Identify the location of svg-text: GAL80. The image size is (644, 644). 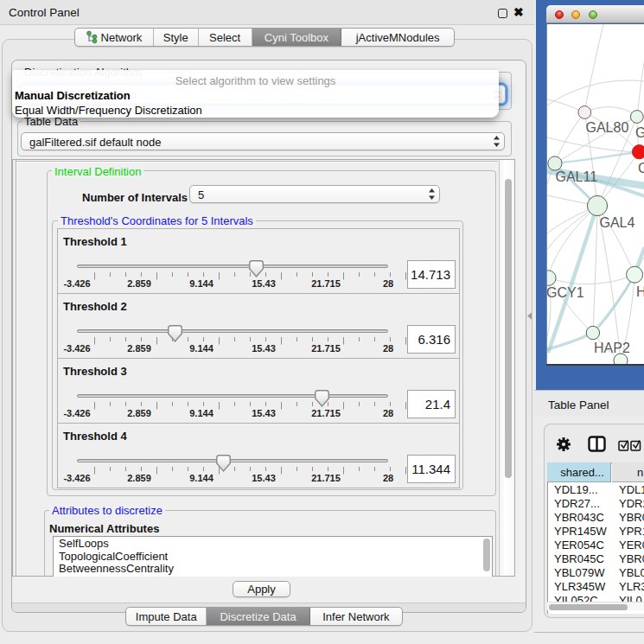
(608, 128).